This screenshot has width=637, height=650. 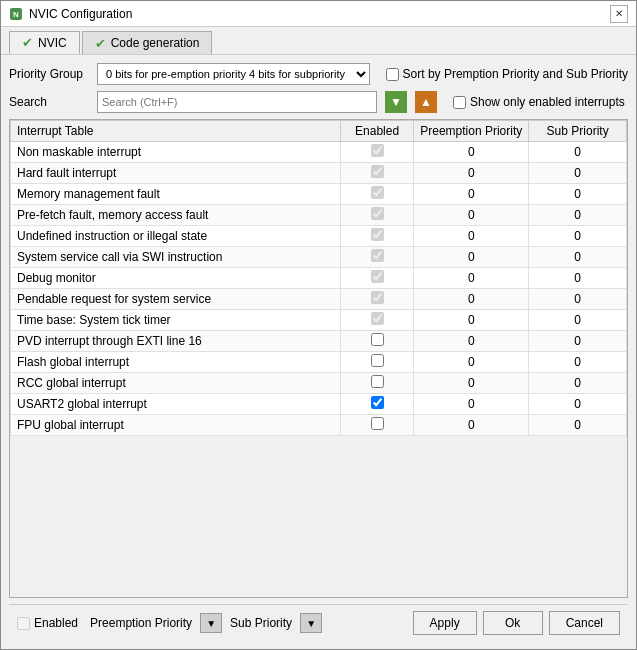 What do you see at coordinates (392, 74) in the screenshot?
I see `sort-checkbox` at bounding box center [392, 74].